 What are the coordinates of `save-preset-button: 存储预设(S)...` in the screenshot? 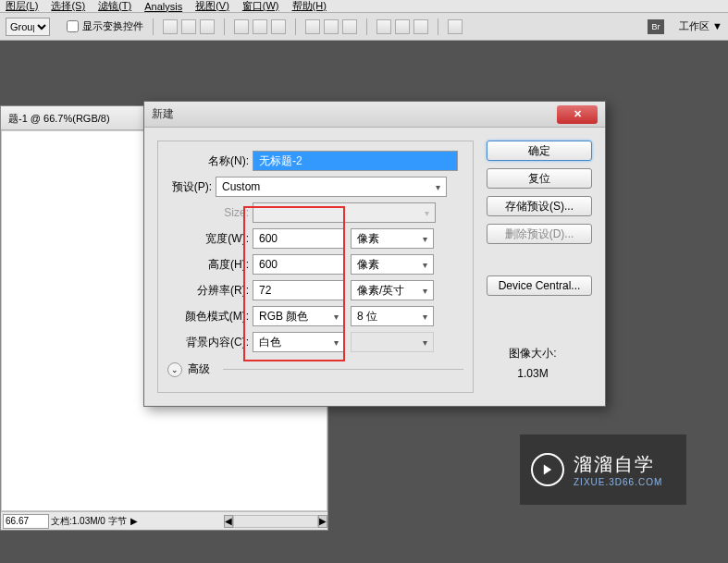 It's located at (539, 206).